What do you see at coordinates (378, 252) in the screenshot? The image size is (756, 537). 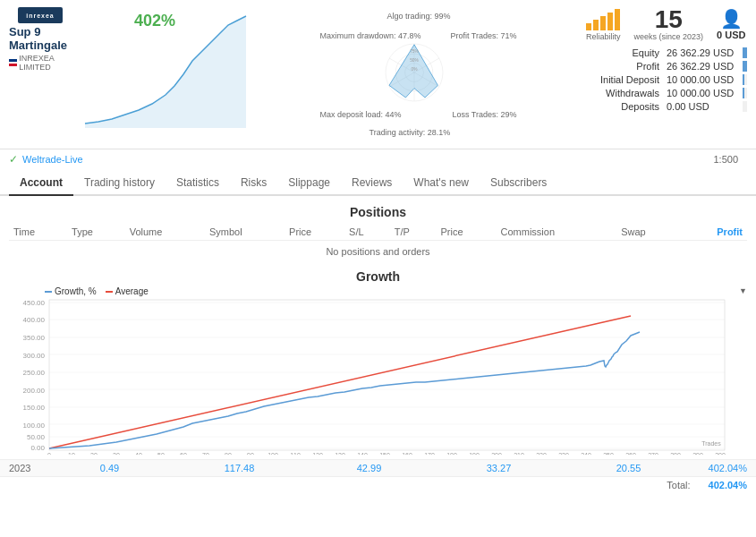 I see `no-positions-row: No positions and orders` at bounding box center [378, 252].